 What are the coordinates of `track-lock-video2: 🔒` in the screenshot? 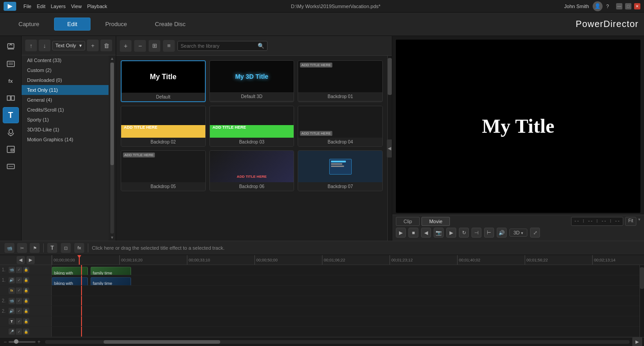 It's located at (26, 301).